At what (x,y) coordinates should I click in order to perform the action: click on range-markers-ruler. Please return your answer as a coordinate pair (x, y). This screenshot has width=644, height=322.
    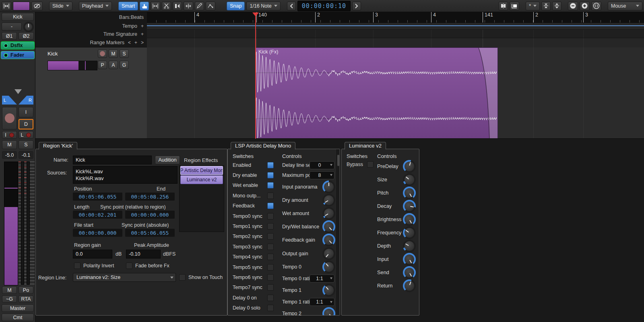
    Looking at the image, I should click on (395, 43).